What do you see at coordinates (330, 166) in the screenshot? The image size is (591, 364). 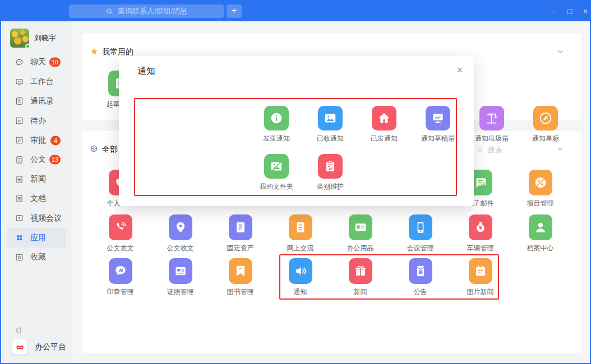 I see `clipboard-check-icon` at bounding box center [330, 166].